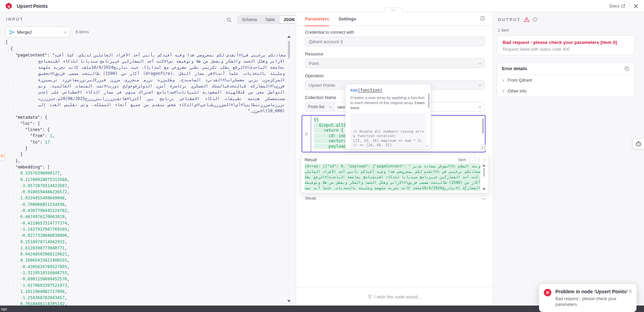 The image size is (644, 312). I want to click on error-details-row: Other info, so click(566, 91).